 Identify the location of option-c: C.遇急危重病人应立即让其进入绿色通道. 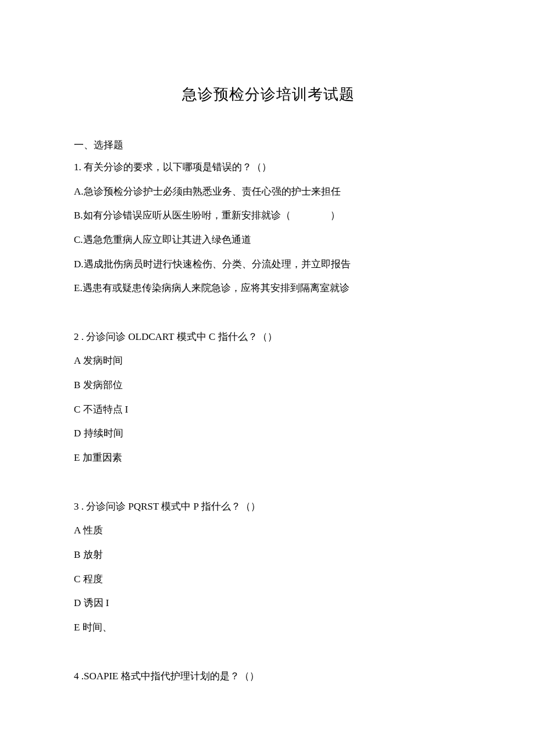
(268, 240).